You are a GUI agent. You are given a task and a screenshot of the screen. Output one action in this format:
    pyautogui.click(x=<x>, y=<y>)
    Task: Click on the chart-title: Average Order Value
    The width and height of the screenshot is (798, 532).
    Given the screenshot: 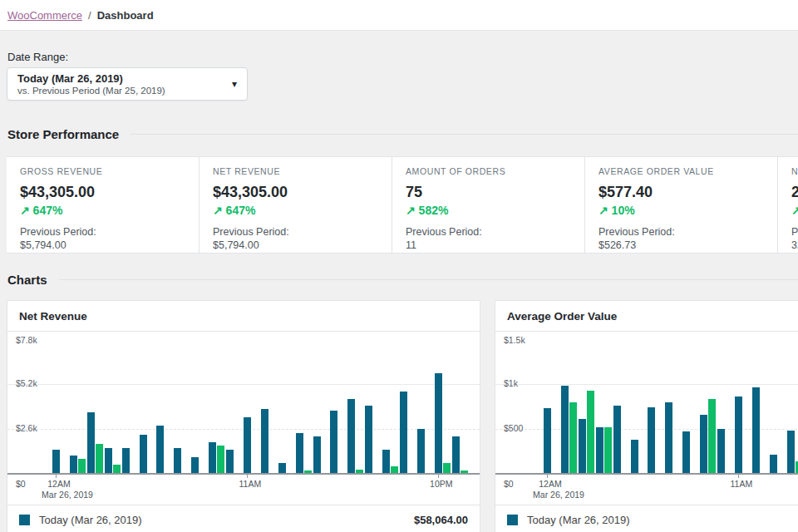 What is the action you would take?
    pyautogui.click(x=562, y=316)
    